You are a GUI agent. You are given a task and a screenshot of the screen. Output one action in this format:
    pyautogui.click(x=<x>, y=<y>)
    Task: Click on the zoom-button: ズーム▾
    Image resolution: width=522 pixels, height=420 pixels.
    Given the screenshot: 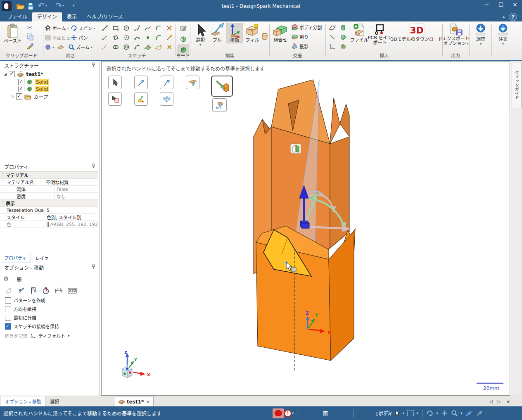 What is the action you would take?
    pyautogui.click(x=80, y=47)
    